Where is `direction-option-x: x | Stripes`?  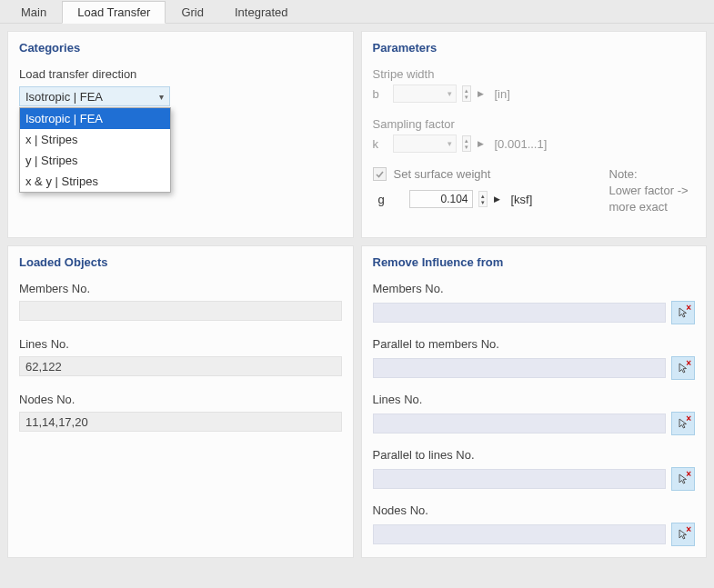
direction-option-x: x | Stripes is located at coordinates (95, 140).